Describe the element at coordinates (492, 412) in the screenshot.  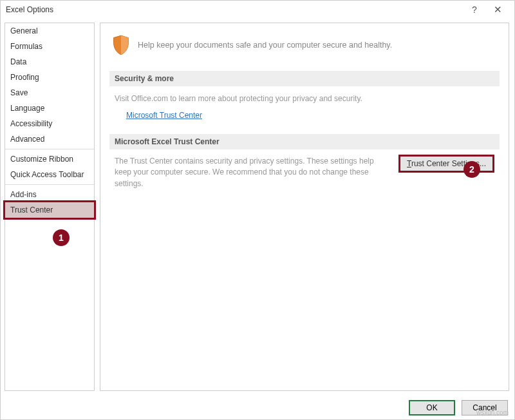
I see `watermark: wsxdn.com` at that location.